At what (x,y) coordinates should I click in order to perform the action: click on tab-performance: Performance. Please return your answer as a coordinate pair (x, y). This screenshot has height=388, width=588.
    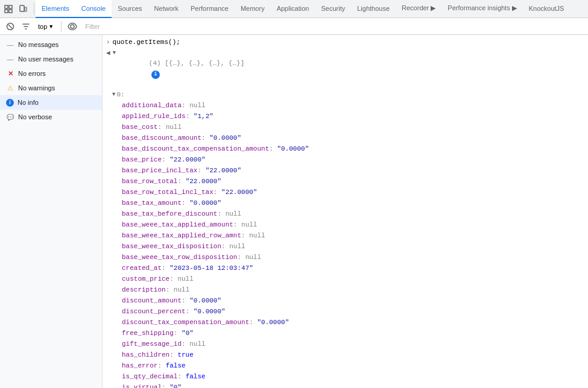
    Looking at the image, I should click on (210, 9).